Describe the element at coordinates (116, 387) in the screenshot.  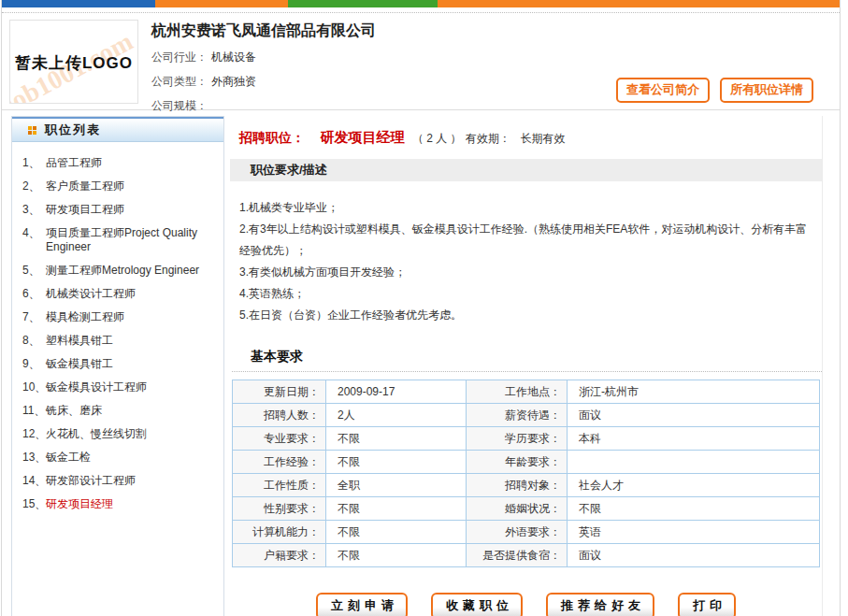
I see `job-list-item-10: 10、钣金模具设计工程师` at that location.